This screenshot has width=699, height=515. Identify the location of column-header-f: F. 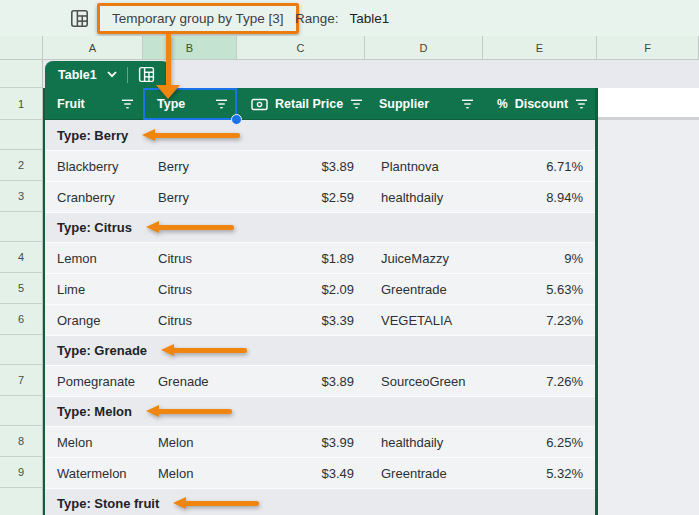
(648, 48).